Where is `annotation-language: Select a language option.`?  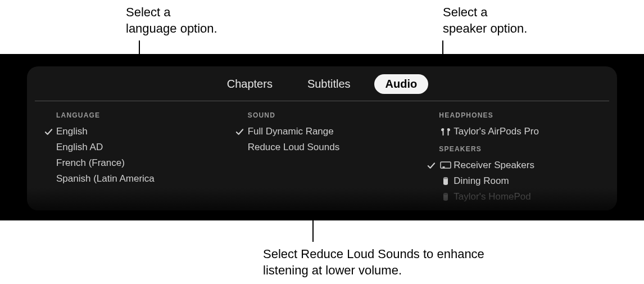 annotation-language: Select a language option. is located at coordinates (199, 20).